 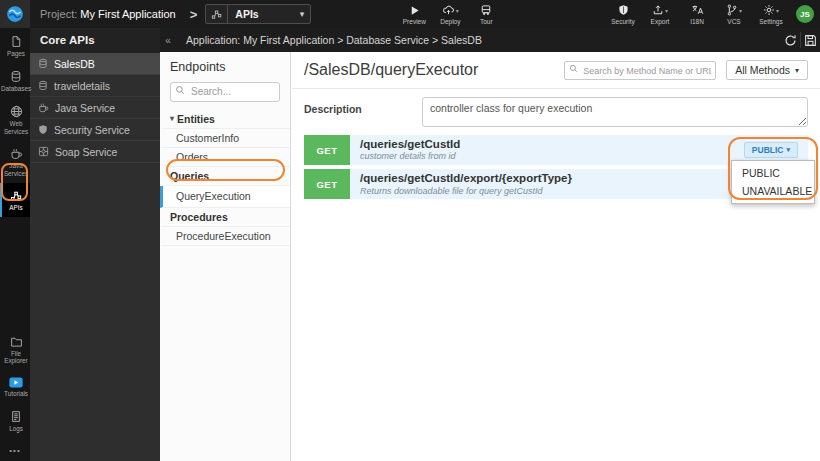 I want to click on tour-bus-icon, so click(x=486, y=10).